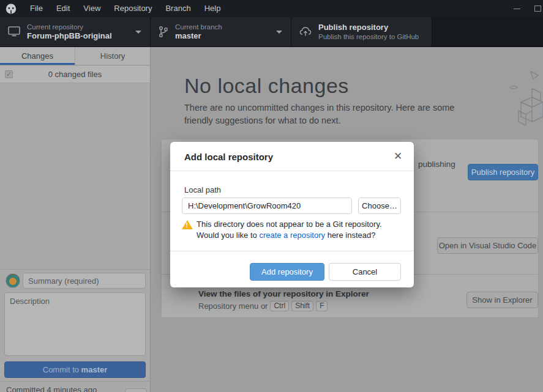 Image resolution: width=543 pixels, height=392 pixels. Describe the element at coordinates (13, 281) in the screenshot. I see `avatar` at that location.